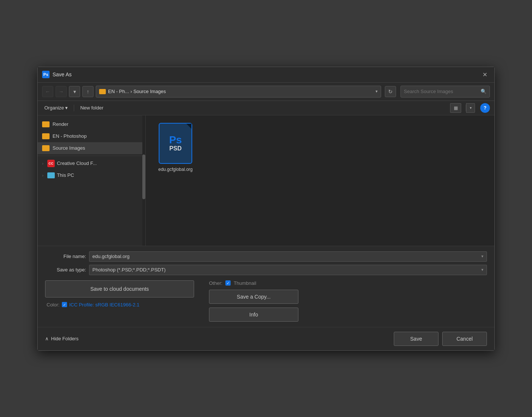 The image size is (532, 417). What do you see at coordinates (176, 149) in the screenshot?
I see `psd-label: PSD` at bounding box center [176, 149].